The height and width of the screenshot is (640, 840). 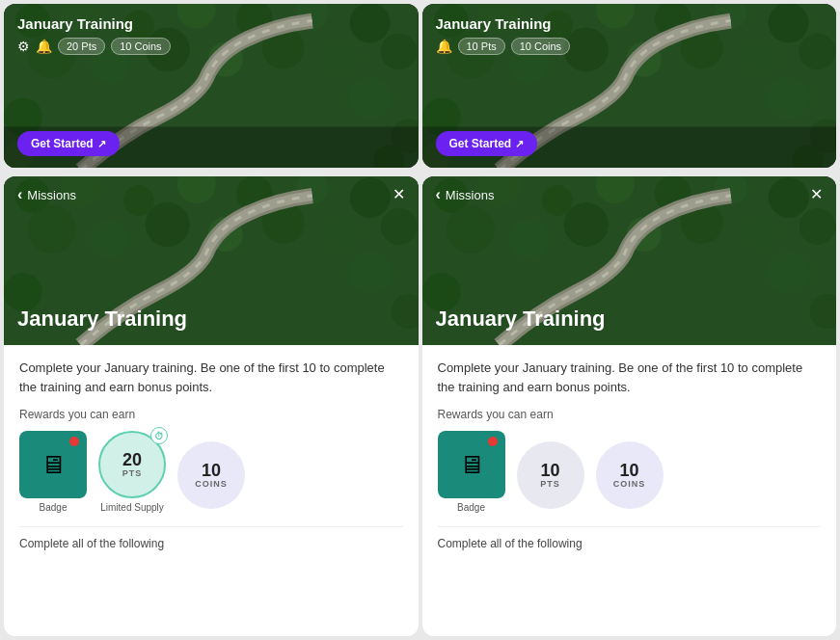 What do you see at coordinates (471, 507) in the screenshot?
I see `badge-caption-right: Badge` at bounding box center [471, 507].